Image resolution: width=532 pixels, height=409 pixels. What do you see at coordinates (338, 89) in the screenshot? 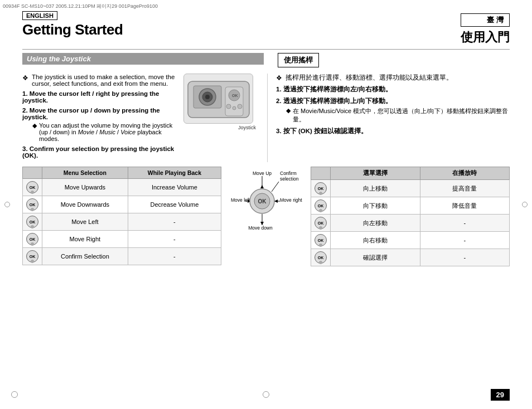
I see `zh-item-1-text: 透過按下搖桿將游標向左/向右移動。` at bounding box center [338, 89].